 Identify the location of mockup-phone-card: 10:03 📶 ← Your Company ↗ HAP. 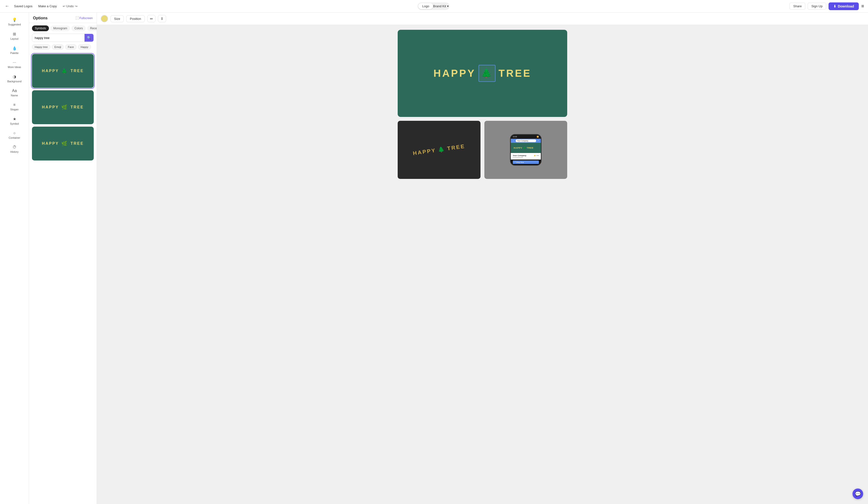
(526, 150).